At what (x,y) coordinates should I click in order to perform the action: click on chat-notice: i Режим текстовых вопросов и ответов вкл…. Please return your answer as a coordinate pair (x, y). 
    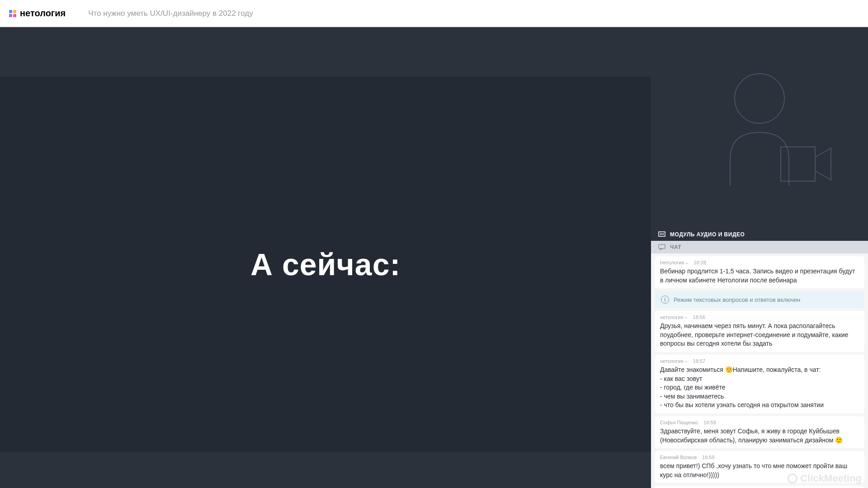
    Looking at the image, I should click on (760, 300).